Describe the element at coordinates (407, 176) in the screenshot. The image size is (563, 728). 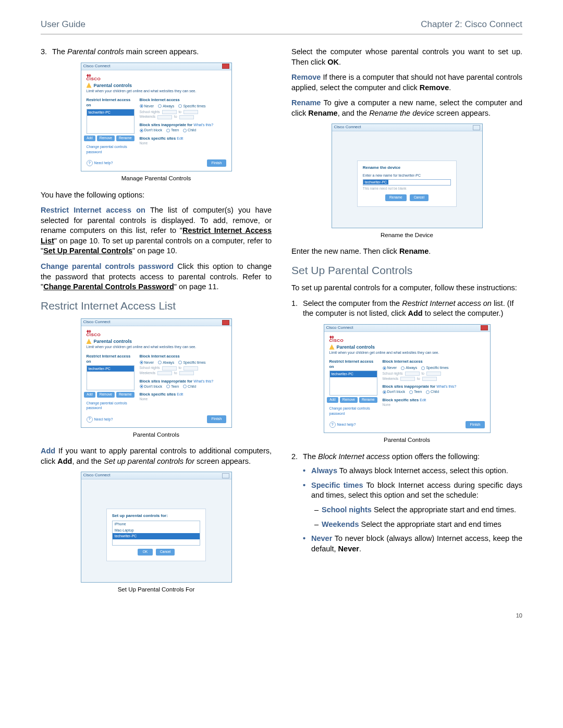
I see `screenshot-rename: Cisco Connect Rename the device Enter a …` at that location.